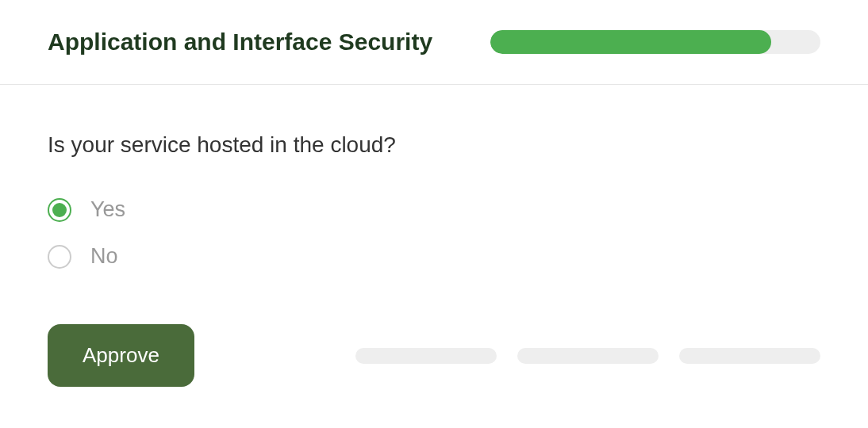 This screenshot has width=868, height=428. What do you see at coordinates (108, 209) in the screenshot?
I see `option-label: Yes` at bounding box center [108, 209].